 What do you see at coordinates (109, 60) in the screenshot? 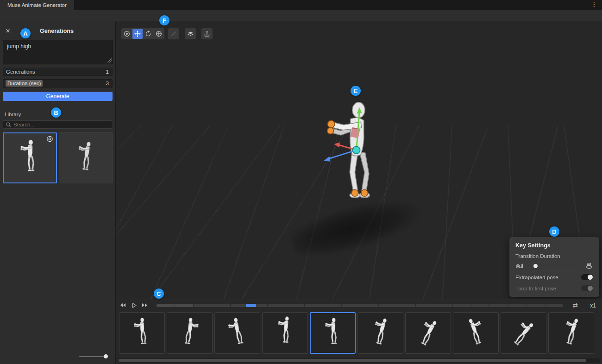
I see `resize-grip-icon` at bounding box center [109, 60].